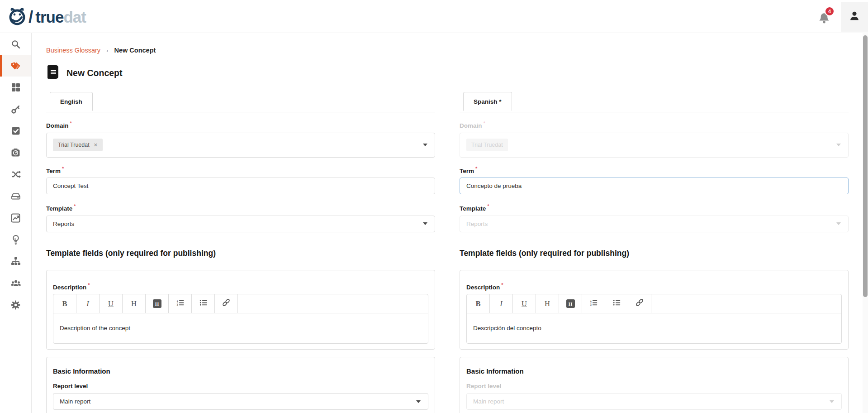  Describe the element at coordinates (241, 224) in the screenshot. I see `template-select: Reports` at that location.